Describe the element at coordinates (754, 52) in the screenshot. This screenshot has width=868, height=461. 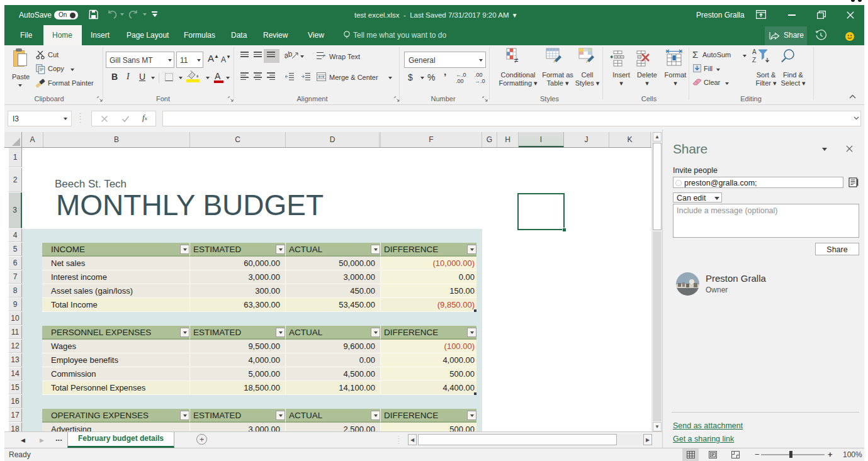
I see `svg-text: A` at that location.